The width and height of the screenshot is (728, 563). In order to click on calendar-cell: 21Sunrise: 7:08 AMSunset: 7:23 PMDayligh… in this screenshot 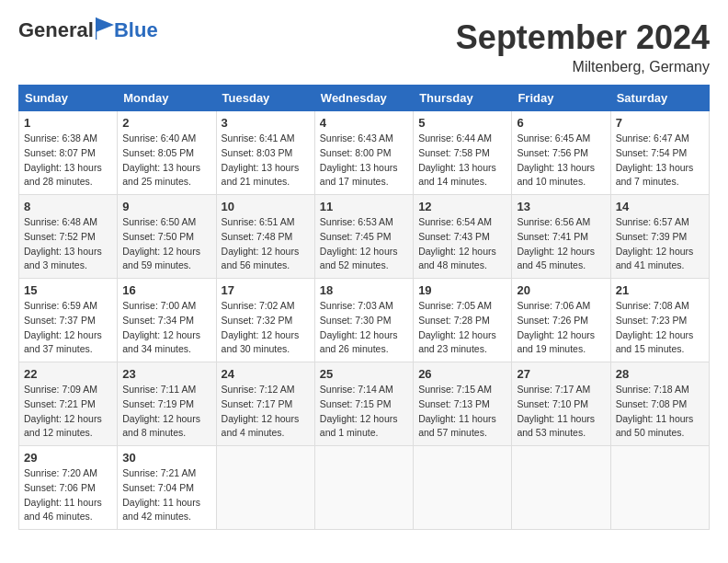, I will do `click(660, 320)`.